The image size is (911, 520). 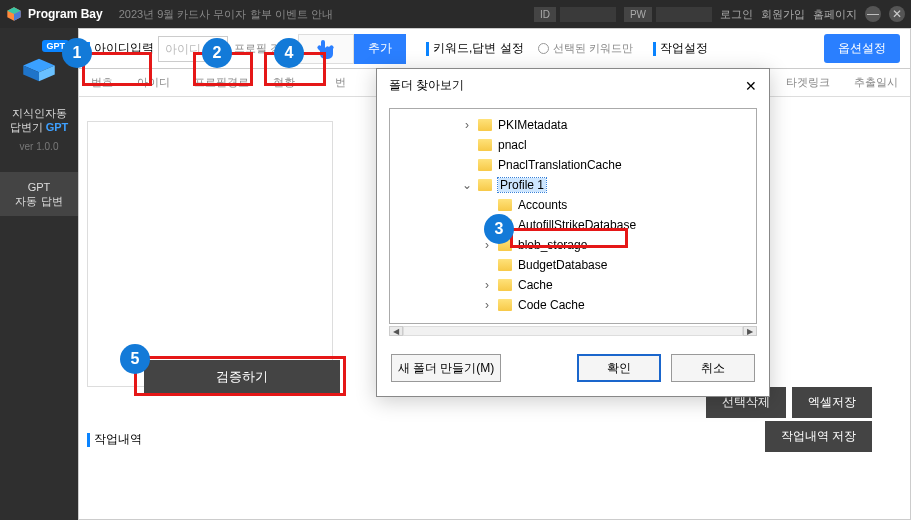 What do you see at coordinates (577, 245) in the screenshot?
I see `folder-item: ›blob_storage` at bounding box center [577, 245].